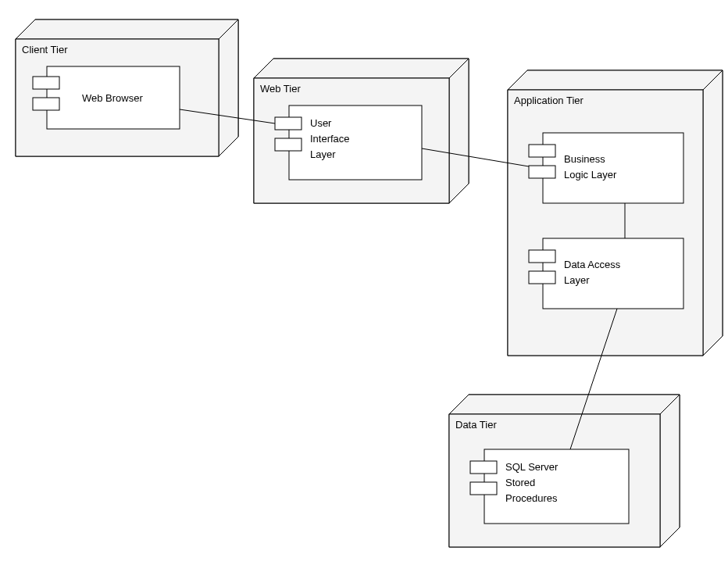  Describe the element at coordinates (606, 273) in the screenshot. I see `component-data-access-layer: Data Access Layer` at that location.